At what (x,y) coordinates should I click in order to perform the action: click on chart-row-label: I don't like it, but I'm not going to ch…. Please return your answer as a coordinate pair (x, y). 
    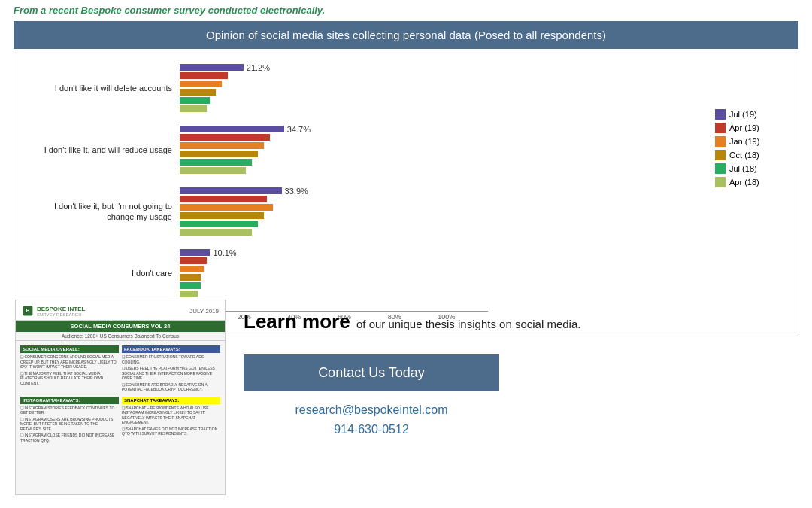
    Looking at the image, I should click on (105, 212).